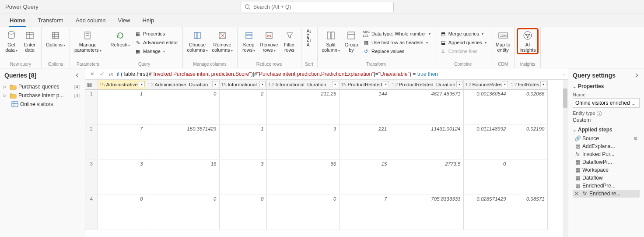 This screenshot has height=237, width=644. What do you see at coordinates (606, 170) in the screenshot?
I see `step-item: ▦Workspace` at bounding box center [606, 170].